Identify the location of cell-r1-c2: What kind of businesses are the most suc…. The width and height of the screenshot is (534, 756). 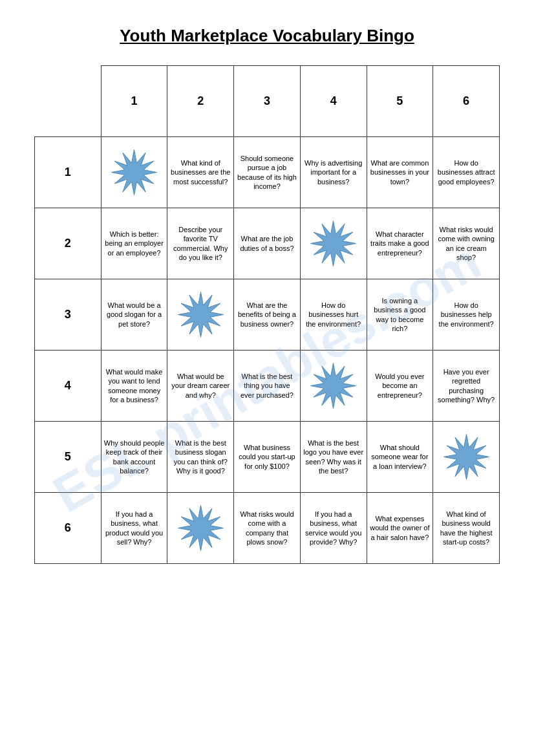
(200, 173).